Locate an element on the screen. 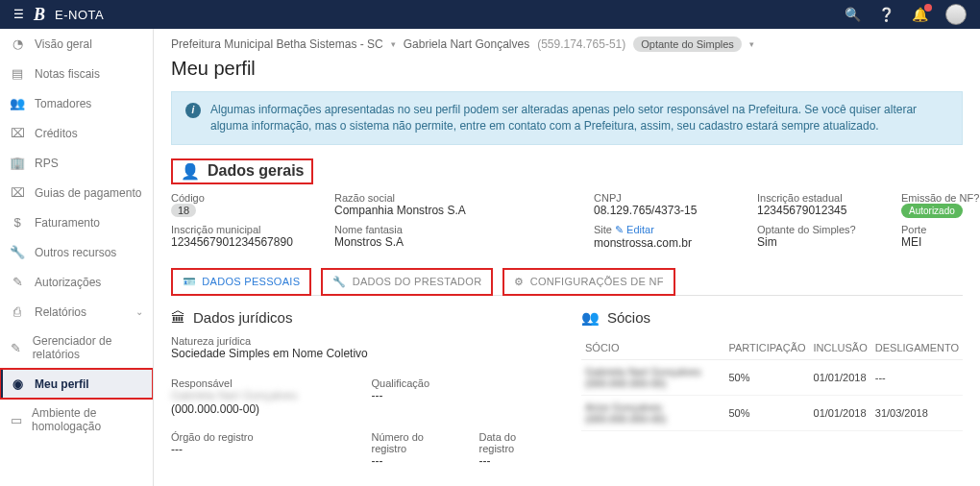 The width and height of the screenshot is (980, 486). sidebar-icon: $ is located at coordinates (17, 223).